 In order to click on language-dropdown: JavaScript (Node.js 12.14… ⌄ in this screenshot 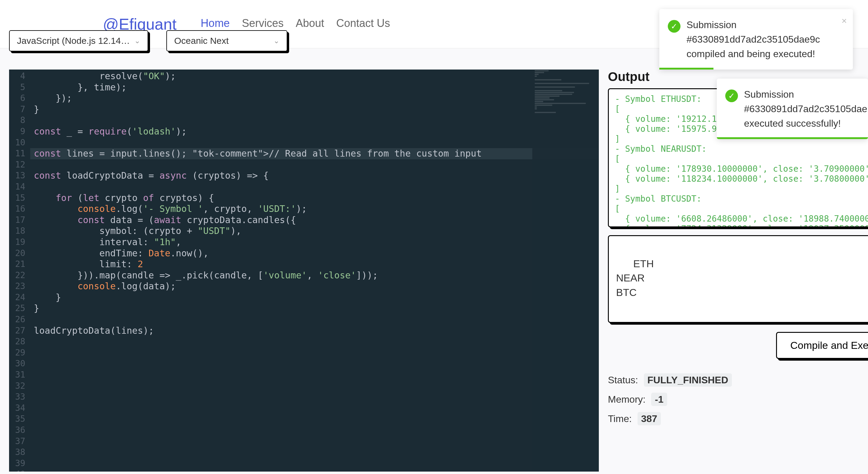, I will do `click(79, 41)`.